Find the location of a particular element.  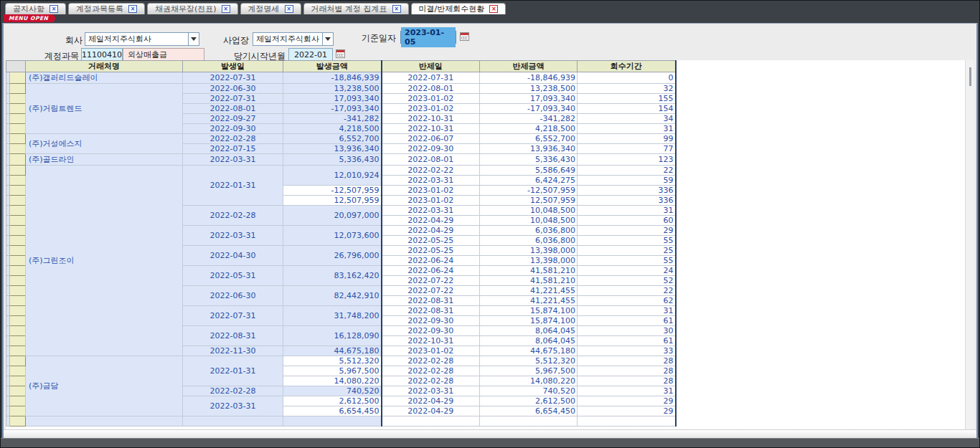

occurrence-amount-cell: 12,507,959 is located at coordinates (333, 201).